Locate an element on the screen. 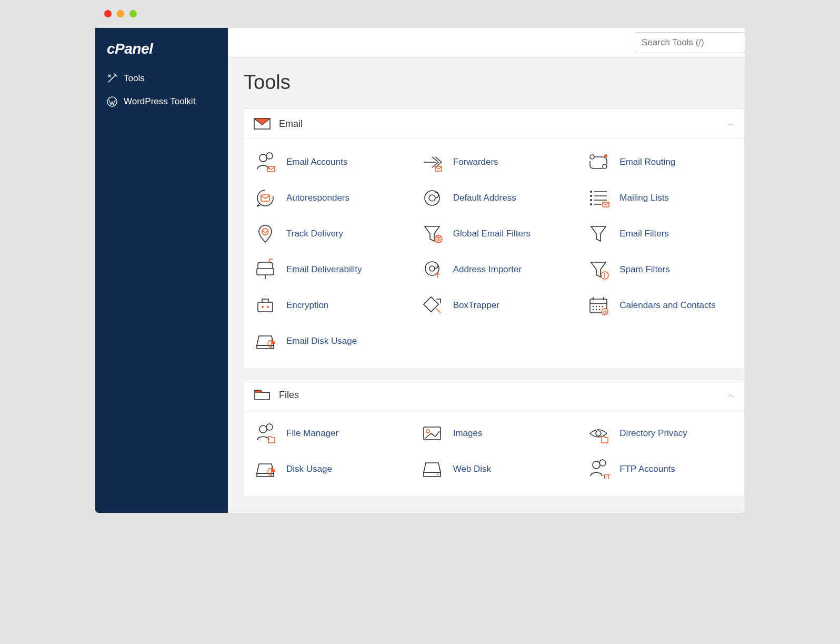  window-titlebar is located at coordinates (420, 14).